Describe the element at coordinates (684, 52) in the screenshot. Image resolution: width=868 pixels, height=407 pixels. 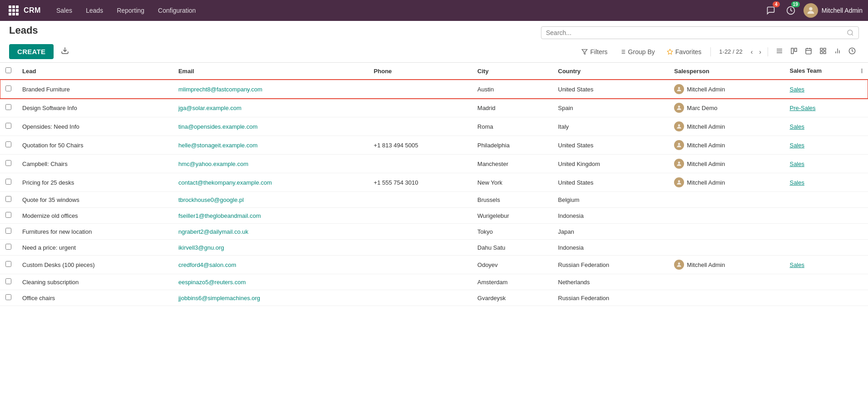
I see `favorites-button: Favorites` at that location.